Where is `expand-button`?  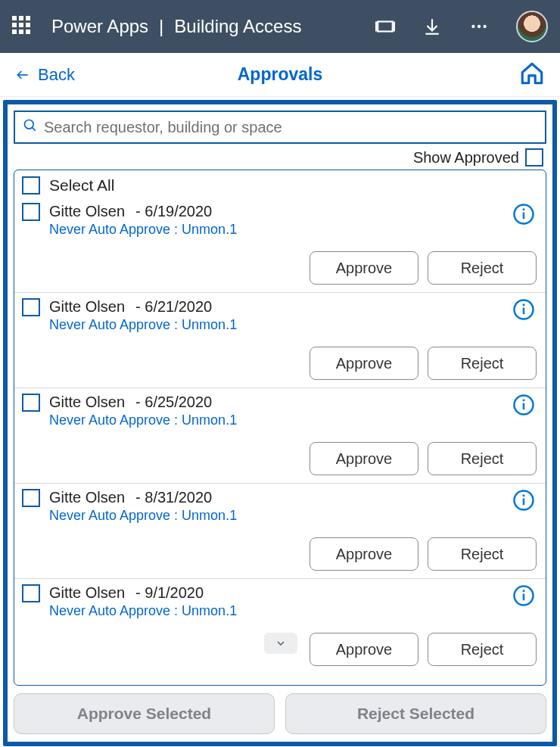 expand-button is located at coordinates (281, 643).